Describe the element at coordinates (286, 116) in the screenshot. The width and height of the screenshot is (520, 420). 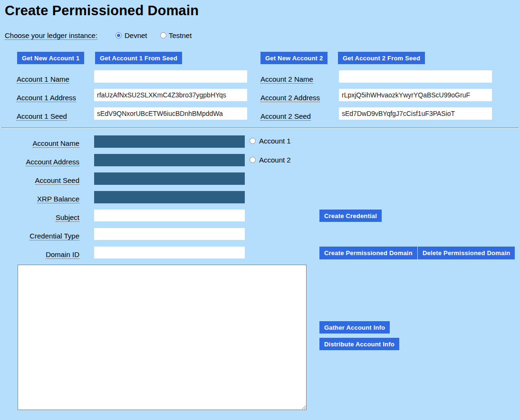
I see `account-2-seed-label: Account 2 Seed` at that location.